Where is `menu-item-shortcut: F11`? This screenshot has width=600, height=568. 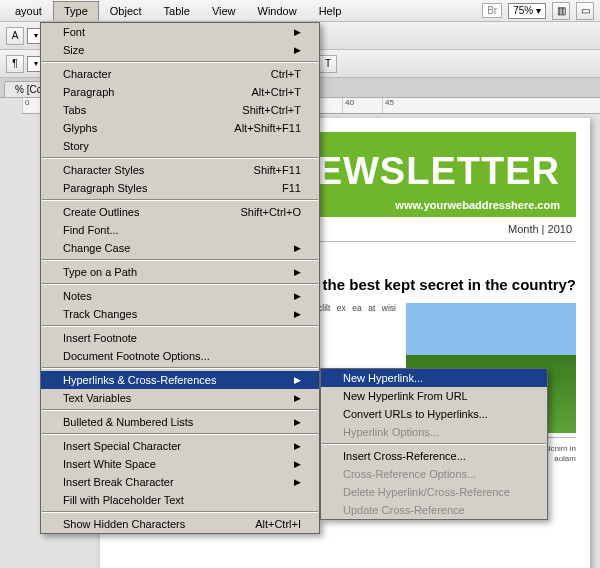 menu-item-shortcut: F11 is located at coordinates (292, 188).